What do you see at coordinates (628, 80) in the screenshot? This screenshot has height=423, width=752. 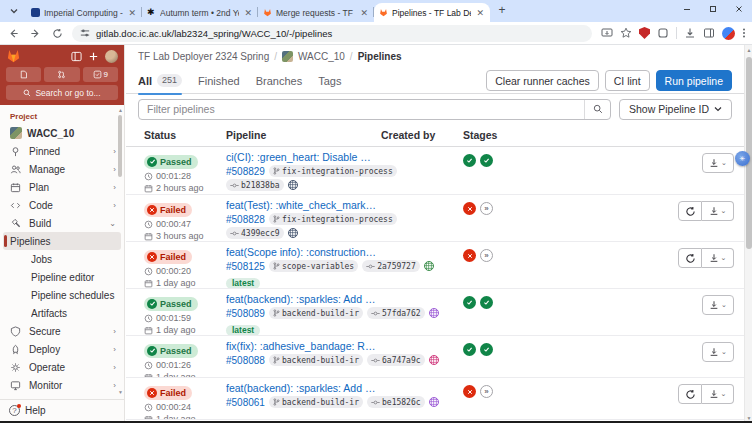 I see `ci-lint-button: CI lint` at bounding box center [628, 80].